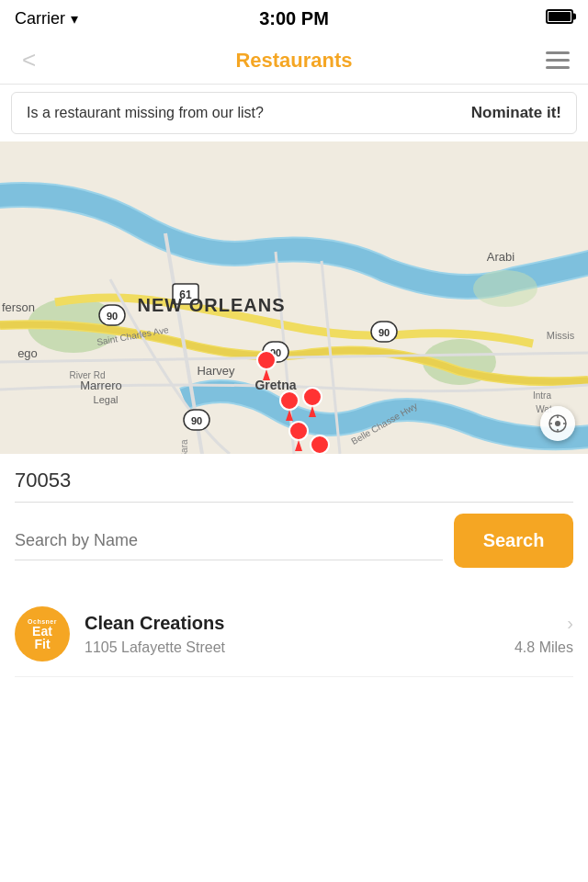 This screenshot has height=882, width=588. What do you see at coordinates (42, 634) in the screenshot?
I see `eat-fit-badge: Ochsner Eat Fit` at bounding box center [42, 634].